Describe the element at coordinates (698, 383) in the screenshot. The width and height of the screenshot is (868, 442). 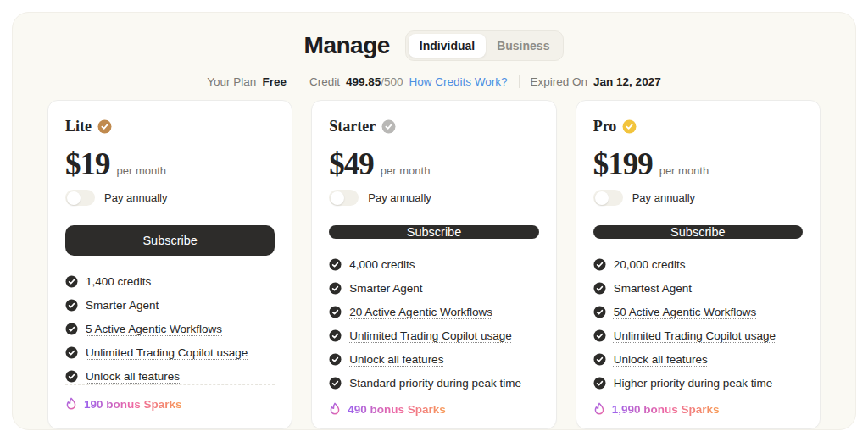
I see `feature-item: Higher priority during peak time` at that location.